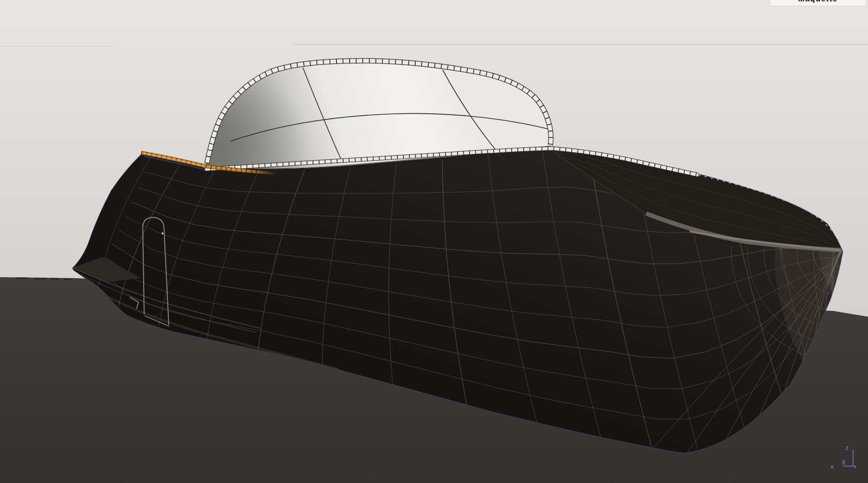 The image size is (868, 483). What do you see at coordinates (818, 2) in the screenshot?
I see `viewport-label-text: Maquette` at bounding box center [818, 2].